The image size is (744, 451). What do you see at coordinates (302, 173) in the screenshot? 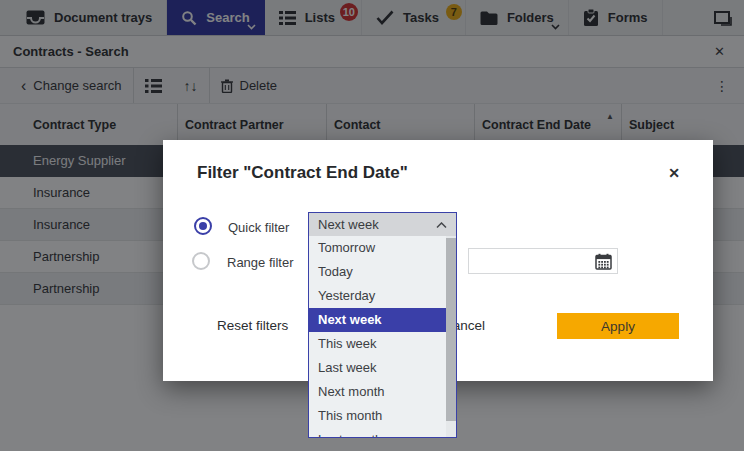
I see `dialog-title: Filter "Contract End Date"` at bounding box center [302, 173].